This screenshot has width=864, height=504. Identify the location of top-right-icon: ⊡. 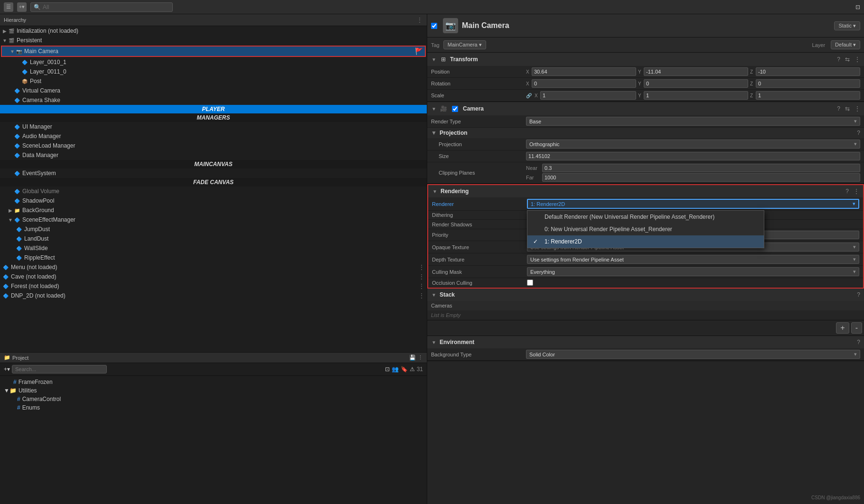
(858, 7).